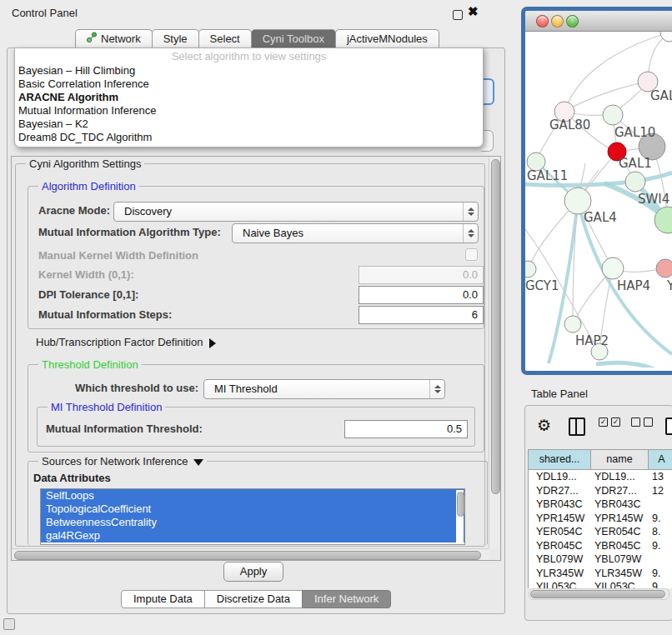 Image resolution: width=672 pixels, height=635 pixels. What do you see at coordinates (387, 38) in the screenshot?
I see `tab-jactivemnodules: jActiveMNodules` at bounding box center [387, 38].